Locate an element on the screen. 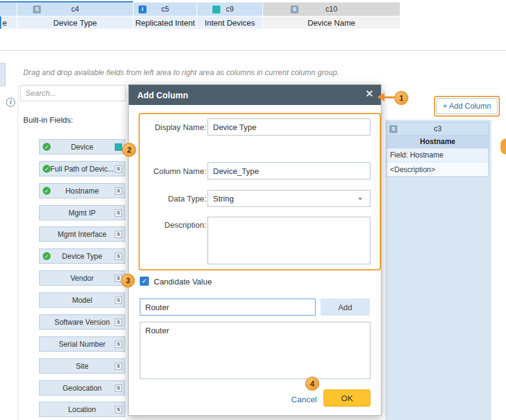  field-item-model: Model S is located at coordinates (82, 300).